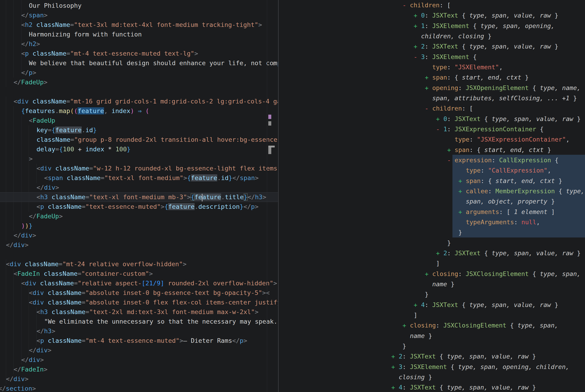  Describe the element at coordinates (31, 370) in the screenshot. I see `code-line: </FadeIn>` at that location.